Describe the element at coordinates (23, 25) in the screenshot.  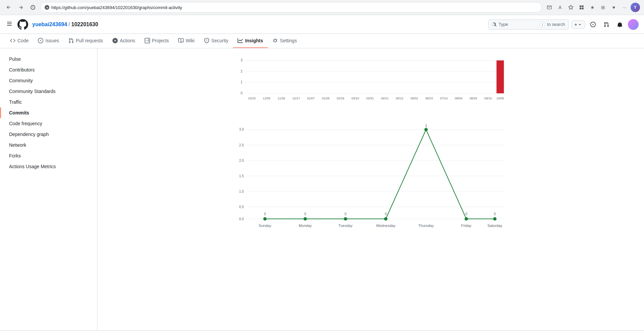
I see `github-logo` at that location.